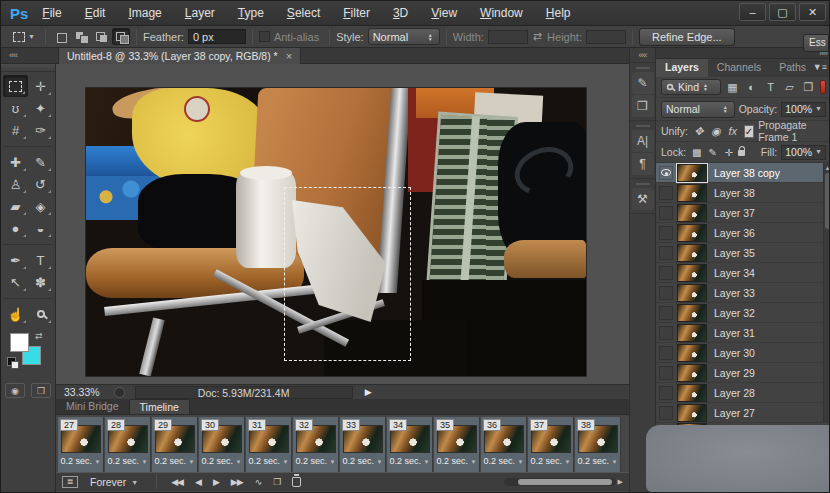 Image resolution: width=830 pixels, height=493 pixels. What do you see at coordinates (222, 444) in the screenshot?
I see `animation-frame: 300.2 sec. ▼` at bounding box center [222, 444].